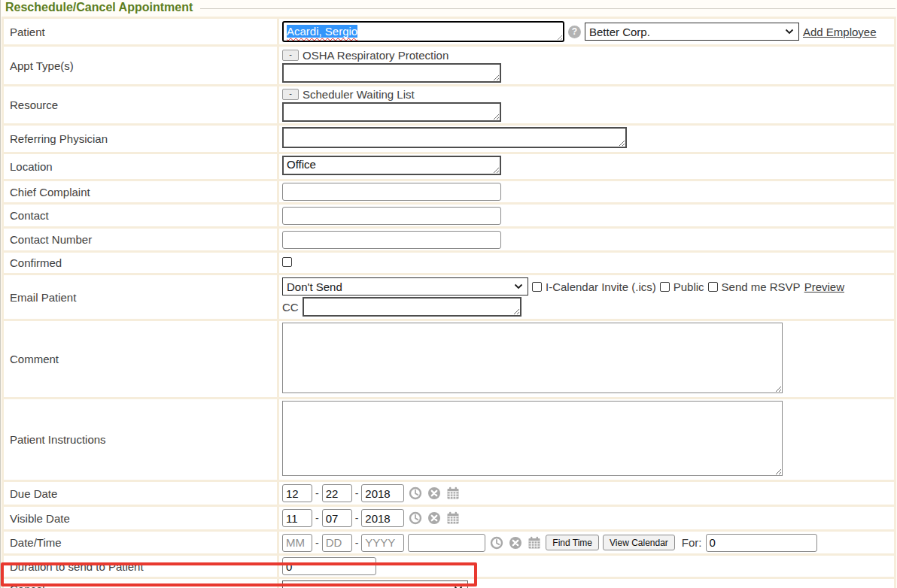  What do you see at coordinates (533, 358) in the screenshot?
I see `comment-input` at bounding box center [533, 358].